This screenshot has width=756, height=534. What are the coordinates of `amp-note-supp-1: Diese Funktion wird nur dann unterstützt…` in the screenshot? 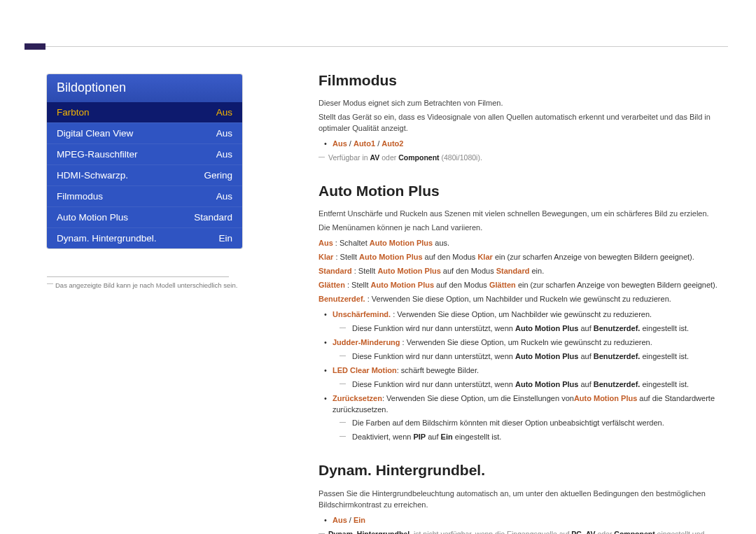 It's located at (531, 329).